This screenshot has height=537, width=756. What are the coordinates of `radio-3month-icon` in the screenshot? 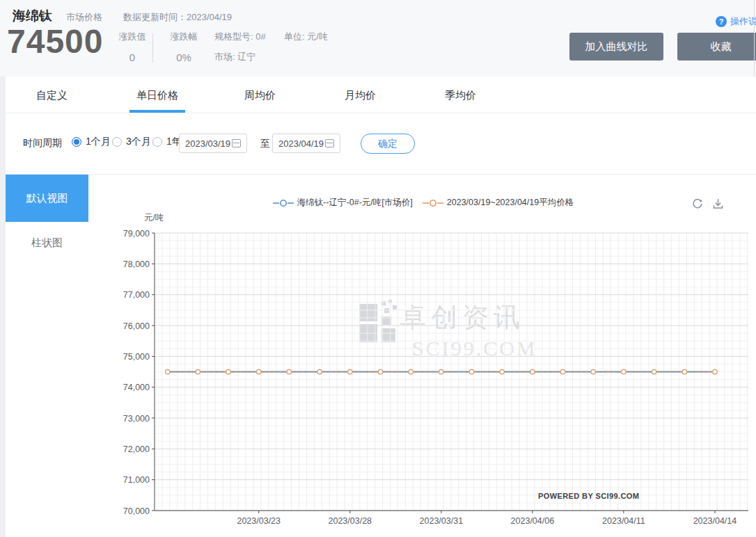 It's located at (117, 142).